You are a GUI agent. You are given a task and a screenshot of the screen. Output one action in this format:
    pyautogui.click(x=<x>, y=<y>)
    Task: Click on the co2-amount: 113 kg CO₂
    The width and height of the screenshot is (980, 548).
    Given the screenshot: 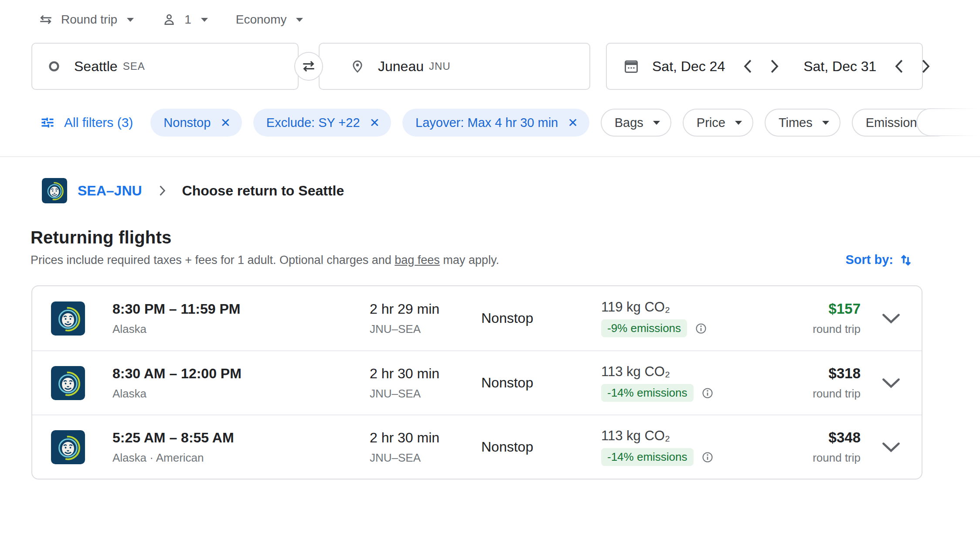 What is the action you would take?
    pyautogui.click(x=688, y=436)
    